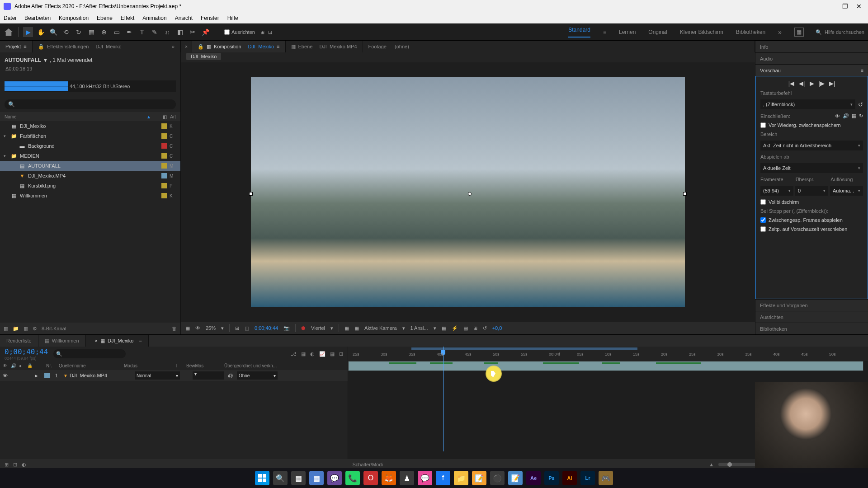  I want to click on workspace-original: Original, so click(657, 32).